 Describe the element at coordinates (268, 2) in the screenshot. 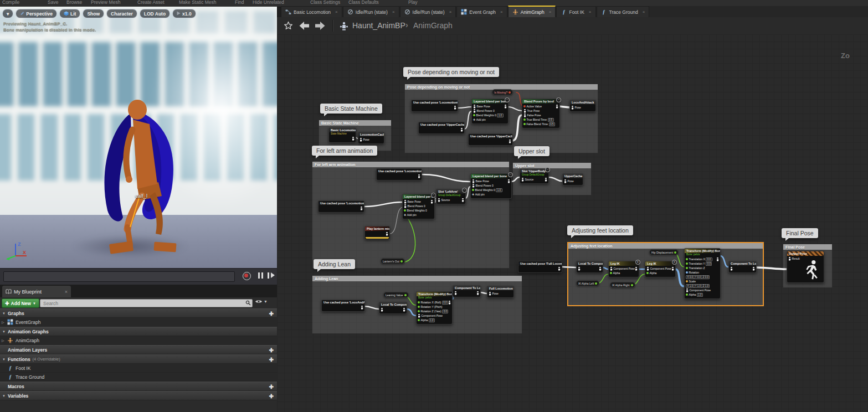

I see `toolbar-hide-unrelated-button: Hide Unrelated` at that location.